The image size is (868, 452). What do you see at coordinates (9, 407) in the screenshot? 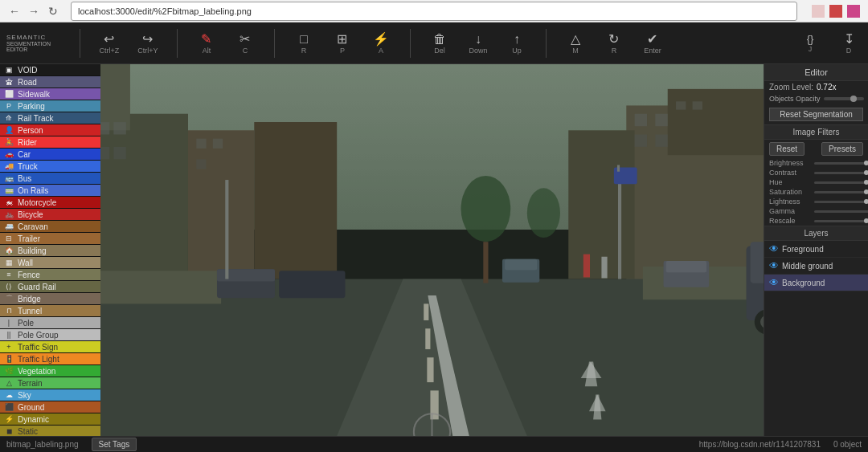
I see `sidebar-icon: ⬛` at bounding box center [9, 407].